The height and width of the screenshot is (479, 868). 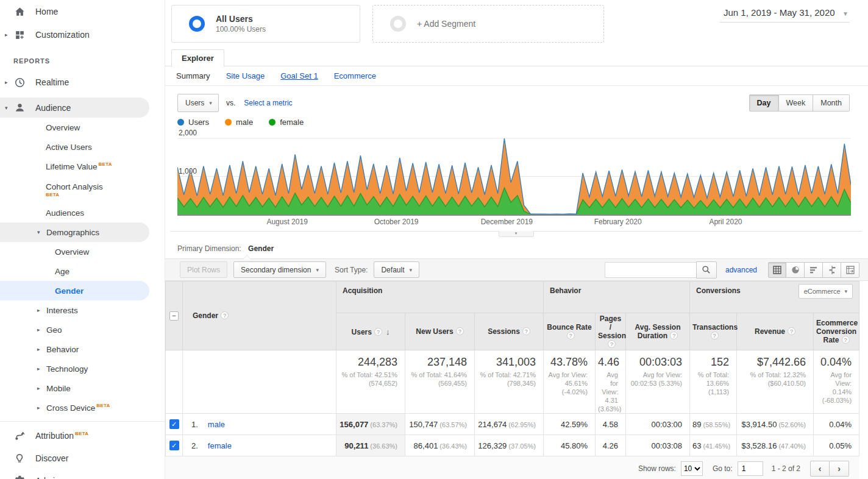 What do you see at coordinates (246, 76) in the screenshot?
I see `subtab-site-usage: Site Usage` at bounding box center [246, 76].